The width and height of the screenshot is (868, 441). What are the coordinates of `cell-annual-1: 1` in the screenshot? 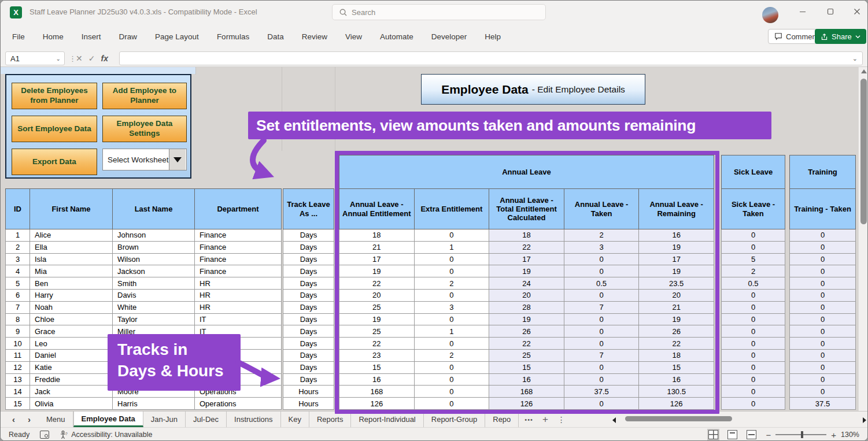 It's located at (452, 247).